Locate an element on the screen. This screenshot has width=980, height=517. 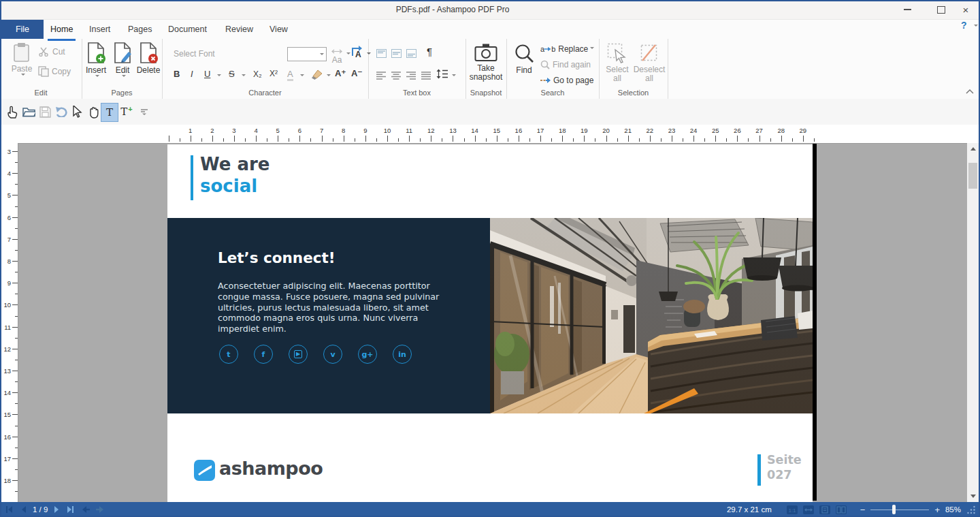
deselect-all-button: Deselect all is located at coordinates (649, 63).